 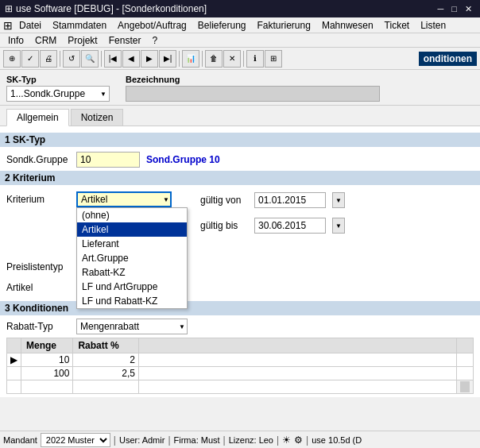 What do you see at coordinates (126, 41) in the screenshot?
I see `menu-fenster: Fenster` at bounding box center [126, 41].